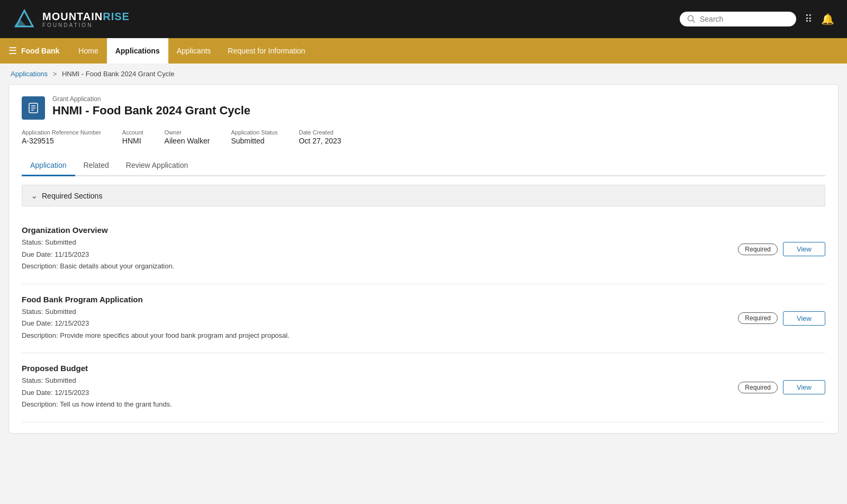  I want to click on meta-owner: Owner Aileen Walker, so click(187, 137).